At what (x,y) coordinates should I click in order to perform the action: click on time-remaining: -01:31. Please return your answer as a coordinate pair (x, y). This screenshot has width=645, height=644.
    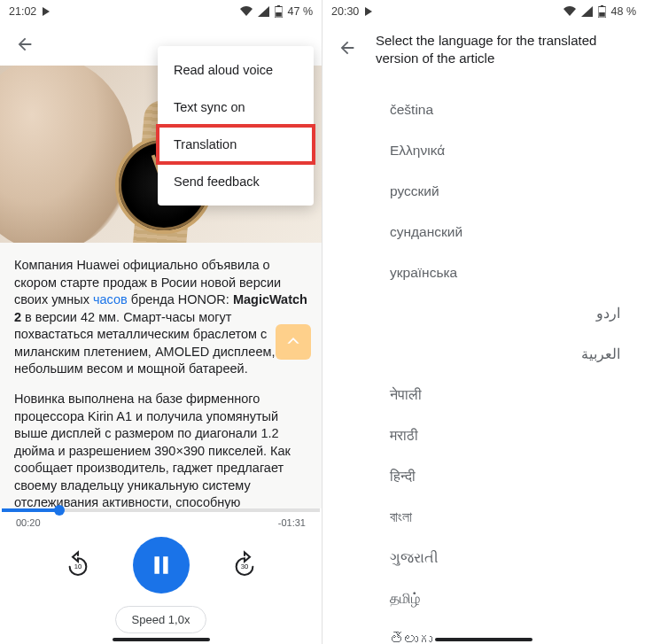
    Looking at the image, I should click on (292, 523).